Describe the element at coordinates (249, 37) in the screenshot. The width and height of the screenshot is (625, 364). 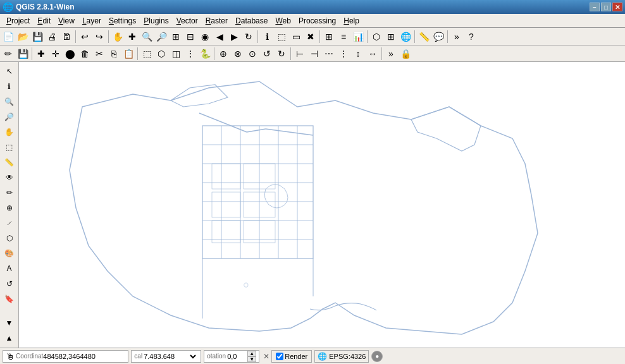
I see `refresh-button: ↻` at that location.